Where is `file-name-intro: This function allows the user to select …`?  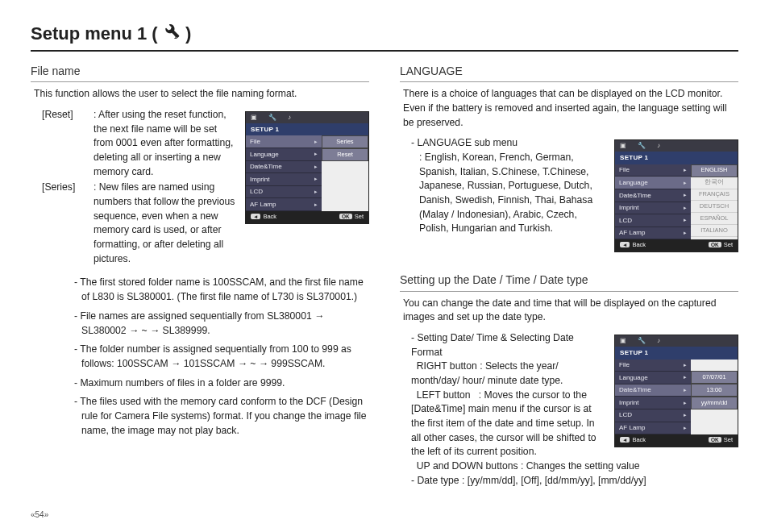
file-name-intro: This function allows the user to select … is located at coordinates (200, 94).